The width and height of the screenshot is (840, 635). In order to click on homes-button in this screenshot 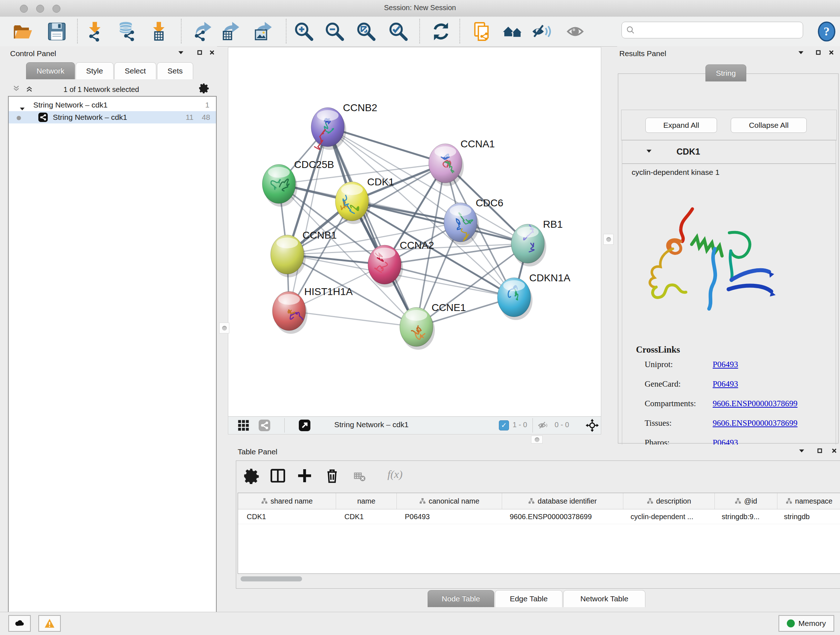, I will do `click(513, 32)`.